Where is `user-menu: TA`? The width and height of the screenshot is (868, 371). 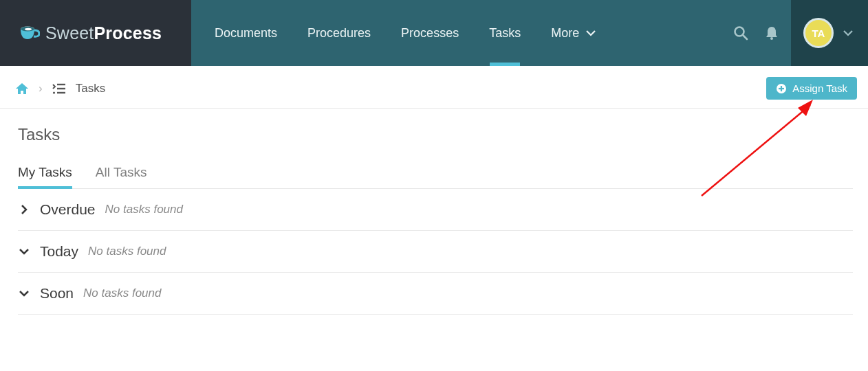
user-menu: TA is located at coordinates (829, 33).